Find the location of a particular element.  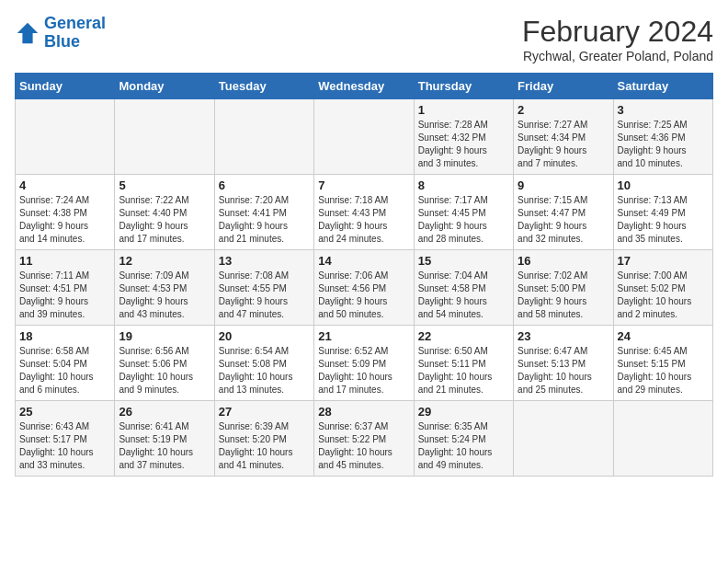

calendar-cell: 6Sunrise: 7:20 AM Sunset: 4:41 PM Daylig… is located at coordinates (264, 213).